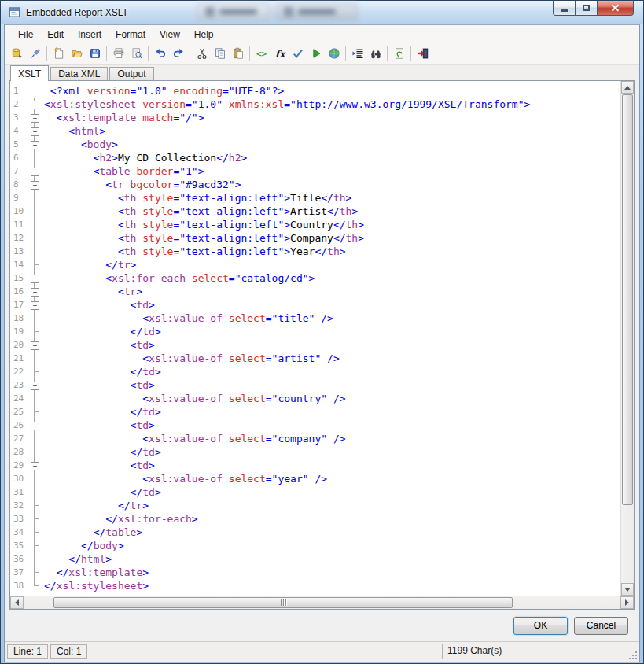 This screenshot has height=664, width=644. What do you see at coordinates (190, 359) in the screenshot?
I see `code-text: <xsl:value-of select="artist" />` at bounding box center [190, 359].